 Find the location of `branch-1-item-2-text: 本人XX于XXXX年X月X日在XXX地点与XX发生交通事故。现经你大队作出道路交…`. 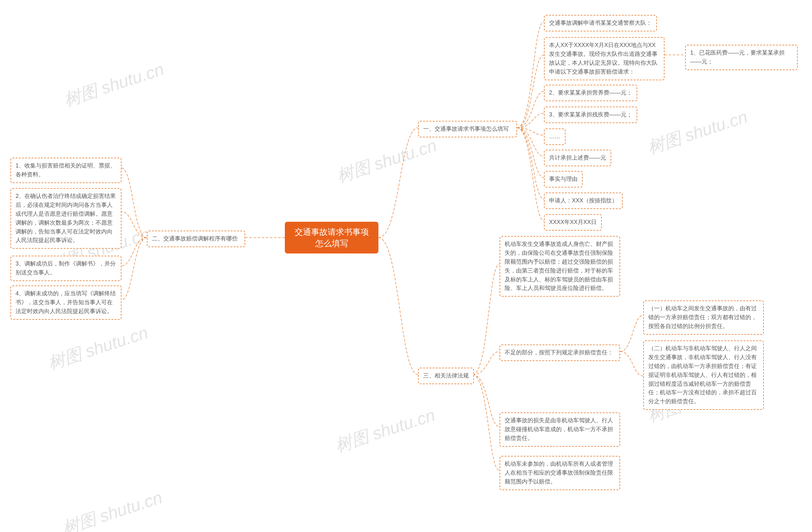

branch-1-item-2-text: 本人XX于XXXX年X月X日在XXX地点与XX发生交通事故。现经你大队作出道路交… is located at coordinates (603, 58).